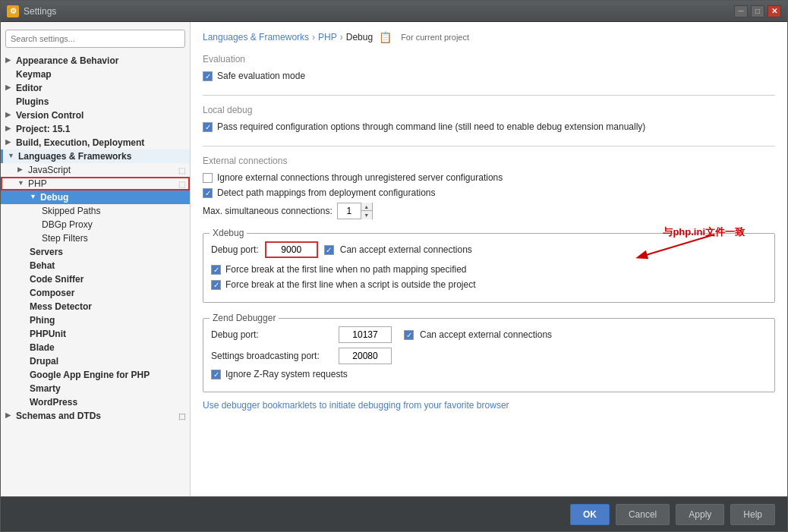 The height and width of the screenshot is (532, 788). What do you see at coordinates (67, 225) in the screenshot?
I see `sidebar-item-label: DBGp Proxy` at bounding box center [67, 225].